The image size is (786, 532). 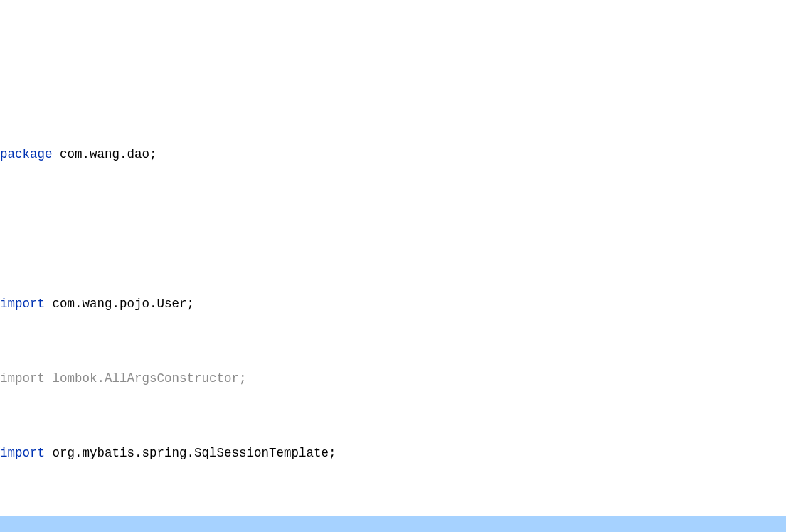 What do you see at coordinates (146, 378) in the screenshot?
I see `import-target-gray: lombok.AllArgsConstructor;` at bounding box center [146, 378].